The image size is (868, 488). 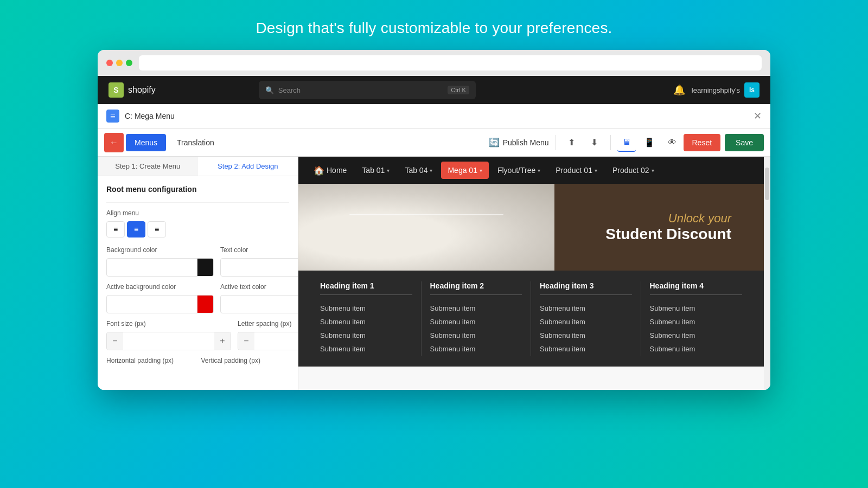 I want to click on font-size-decrement: −, so click(x=115, y=341).